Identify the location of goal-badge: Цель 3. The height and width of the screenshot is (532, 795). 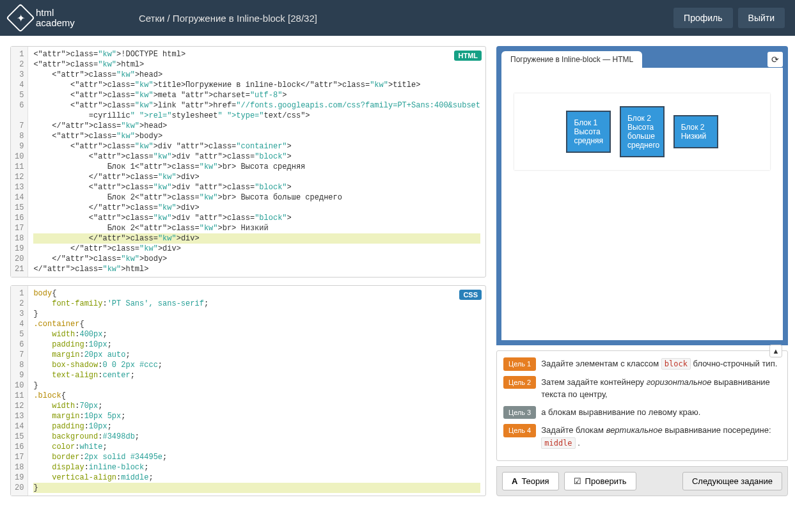
(519, 413).